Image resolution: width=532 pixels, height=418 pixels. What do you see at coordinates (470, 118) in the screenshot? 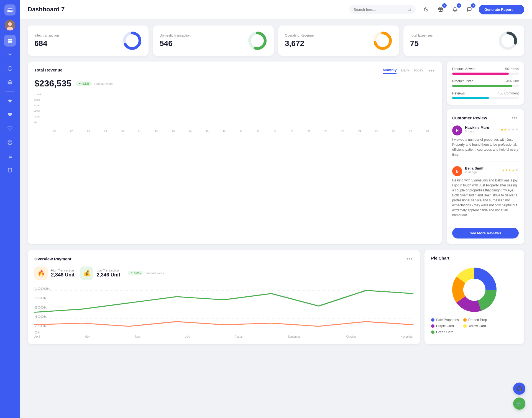
I see `reviews-title: Customer Review` at bounding box center [470, 118].